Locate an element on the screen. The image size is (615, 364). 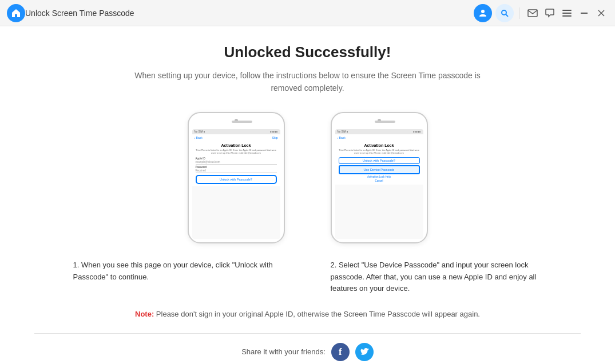
phone2: No SIM ● ●●●●● ‹ Back Activation Lock Th… is located at coordinates (379, 178).